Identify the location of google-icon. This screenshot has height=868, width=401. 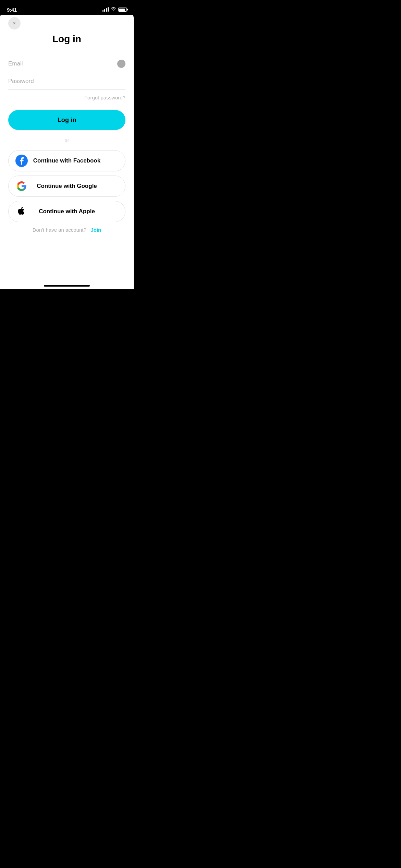
(22, 186).